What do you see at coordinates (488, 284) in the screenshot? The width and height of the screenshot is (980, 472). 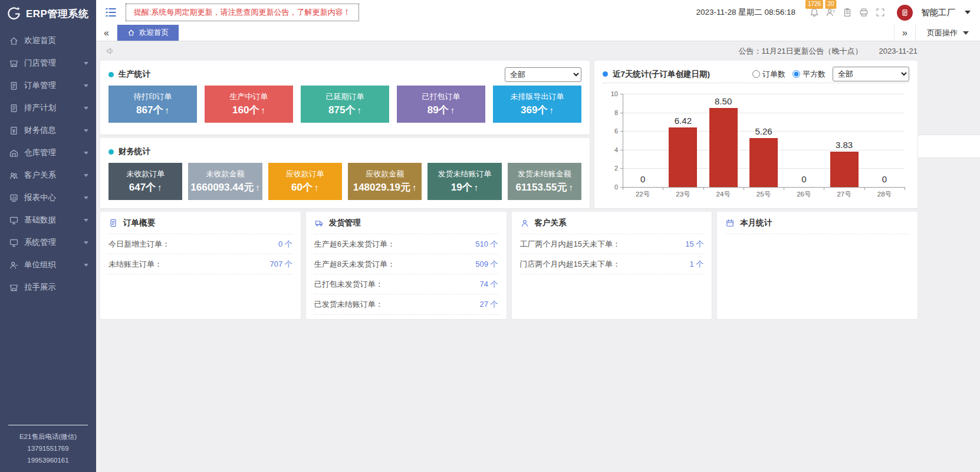 I see `info-row-value: 74 个` at bounding box center [488, 284].